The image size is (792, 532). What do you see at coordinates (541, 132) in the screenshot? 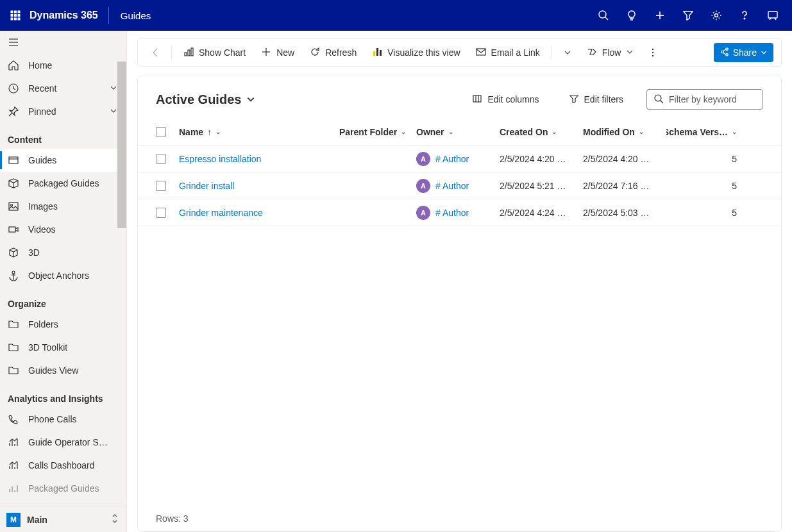
I see `column-header-created: Created On⌄` at bounding box center [541, 132].